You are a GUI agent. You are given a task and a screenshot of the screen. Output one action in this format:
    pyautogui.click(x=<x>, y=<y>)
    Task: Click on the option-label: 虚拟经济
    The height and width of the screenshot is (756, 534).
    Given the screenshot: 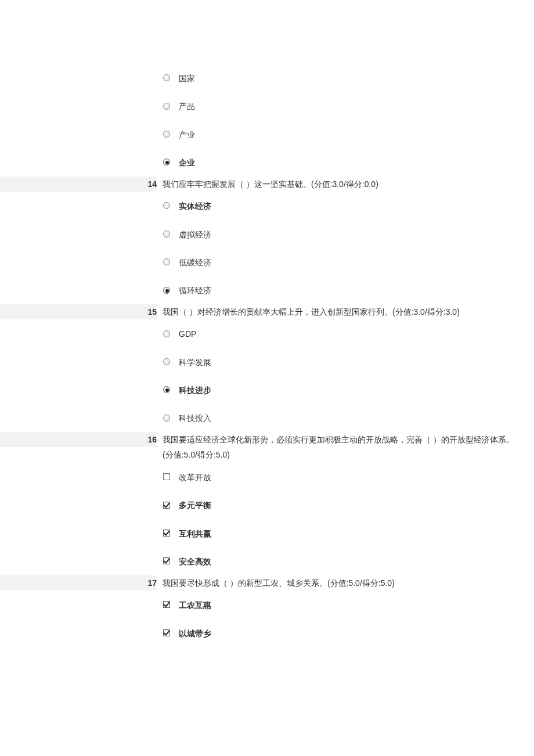 What is the action you would take?
    pyautogui.click(x=195, y=234)
    